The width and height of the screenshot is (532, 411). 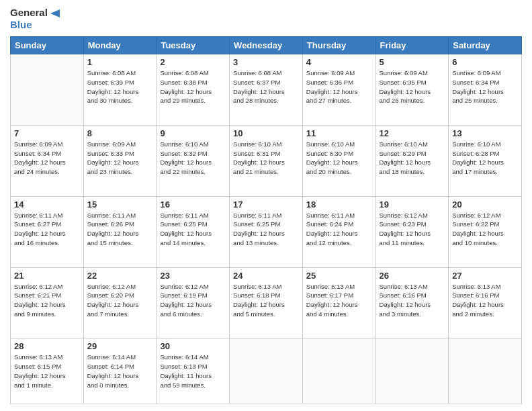 I want to click on day-info: Sunrise: 6:11 AMSunset: 6:24 PMDaylight:…, so click(x=339, y=230).